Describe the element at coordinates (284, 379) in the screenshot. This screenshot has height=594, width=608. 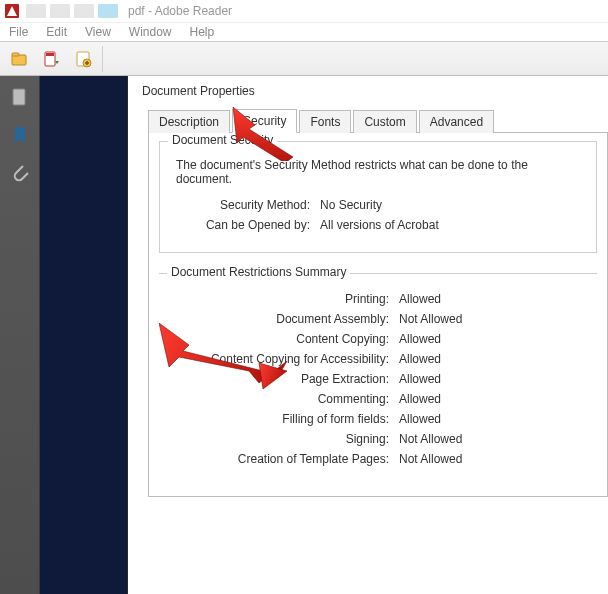
I see `restriction-label: Page Extraction:` at that location.